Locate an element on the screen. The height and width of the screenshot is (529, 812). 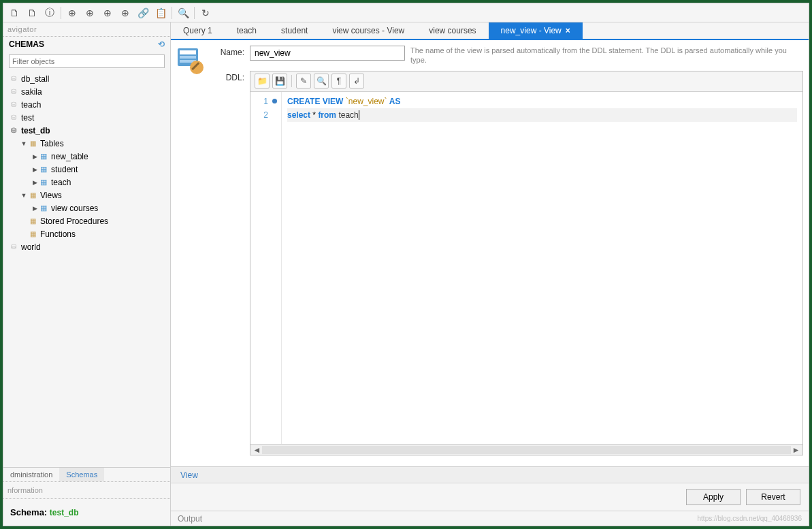
db-item-test_db: ⛁test_db is located at coordinates (87, 131).